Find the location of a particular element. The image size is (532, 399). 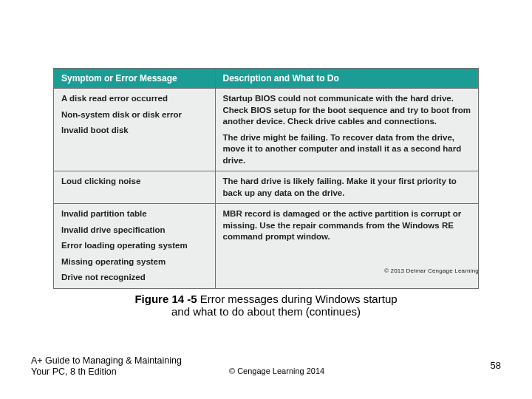

symptom-text: Error loading operating system is located at coordinates (134, 246).